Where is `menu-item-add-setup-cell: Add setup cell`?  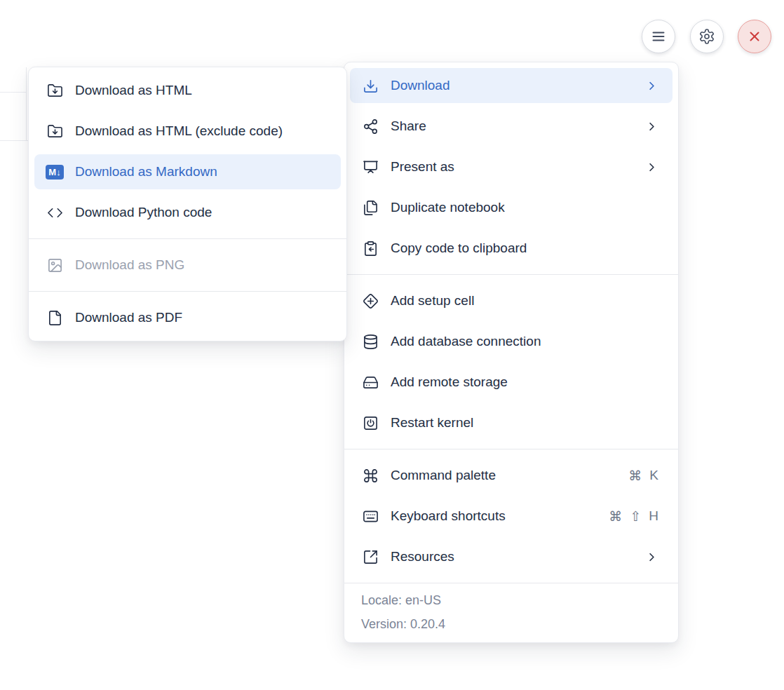
menu-item-add-setup-cell: Add setup cell is located at coordinates (511, 301).